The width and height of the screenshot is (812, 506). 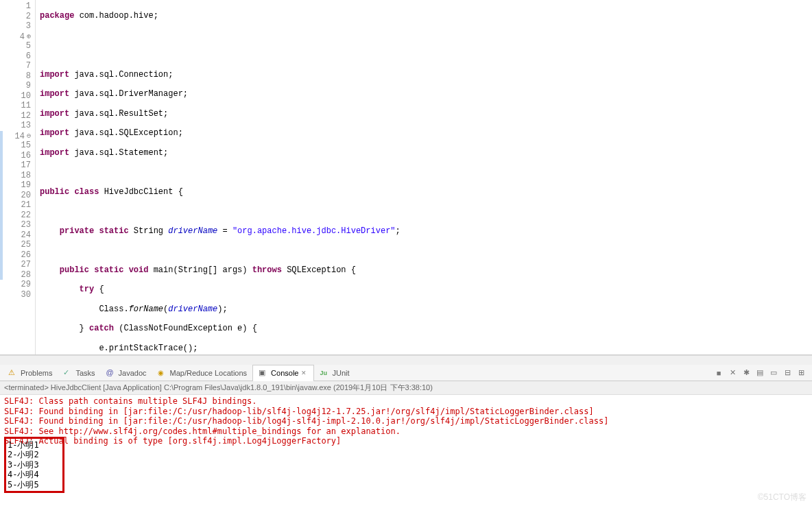 I want to click on display-selected-icon: ▤, so click(x=760, y=373).